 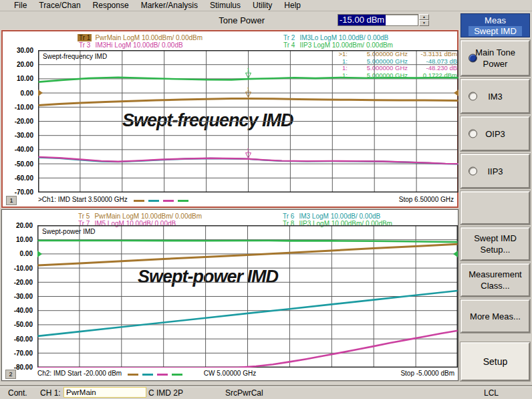 What do you see at coordinates (83, 199) in the screenshot?
I see `sweep-start-label: >Ch1: IMD Start 3.50000 GHz` at bounding box center [83, 199].